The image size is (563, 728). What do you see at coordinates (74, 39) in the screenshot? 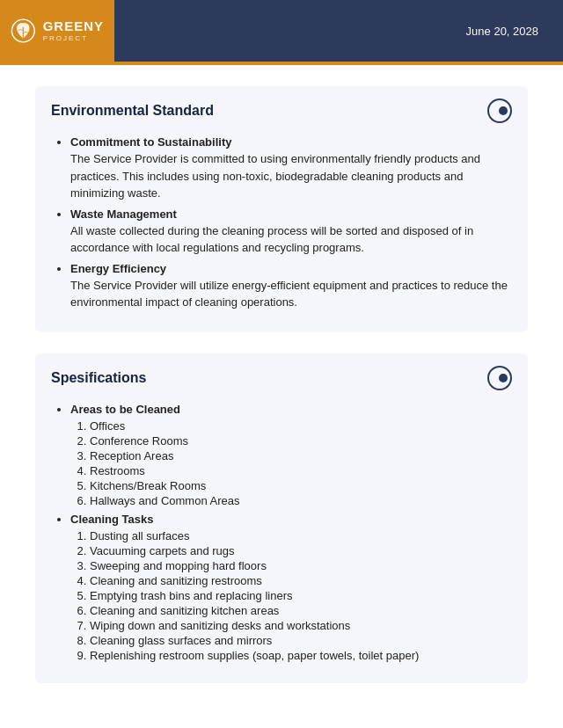
I see `logo-subtitle: PROJECT` at bounding box center [74, 39].